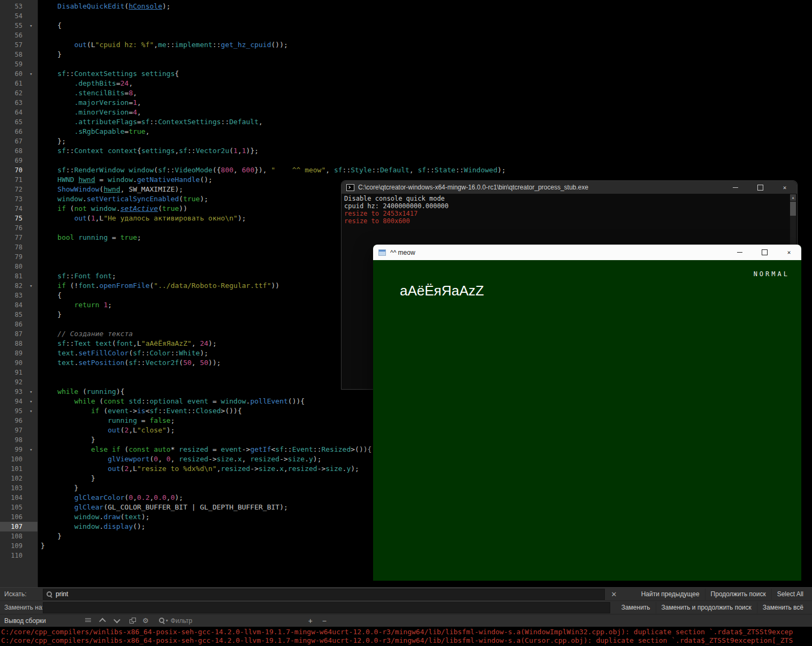 Image resolution: width=812 pixels, height=646 pixels. Describe the element at coordinates (89, 238) in the screenshot. I see `code-text: bool running = true;` at that location.